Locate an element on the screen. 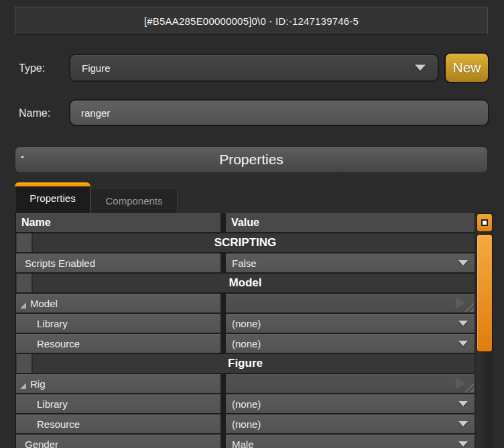 The image size is (504, 448). section-label: Model is located at coordinates (245, 283).